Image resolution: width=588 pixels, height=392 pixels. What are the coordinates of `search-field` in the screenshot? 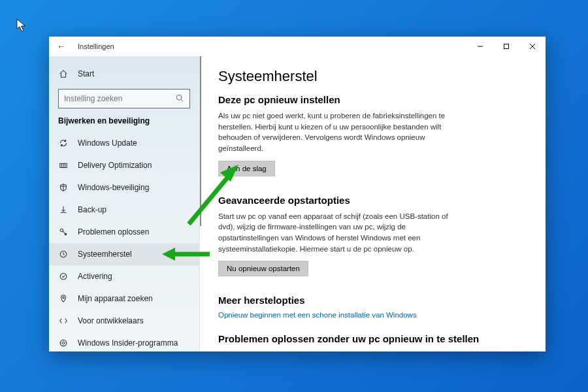 It's located at (120, 99).